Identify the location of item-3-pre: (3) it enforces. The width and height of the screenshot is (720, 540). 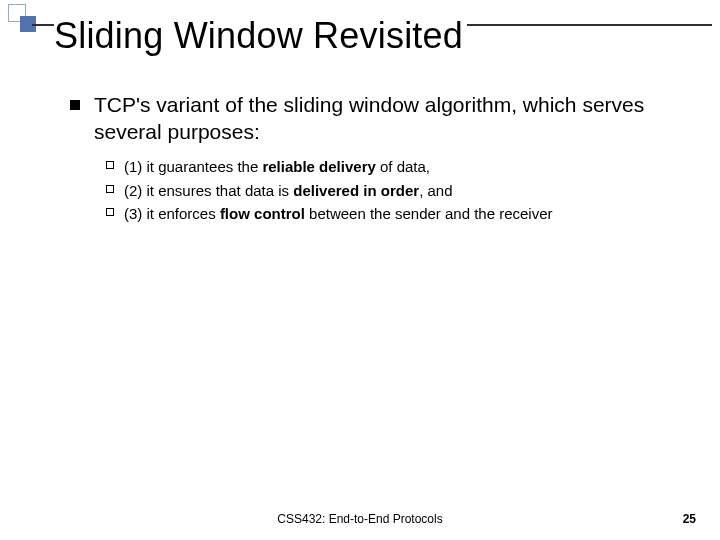
(172, 214).